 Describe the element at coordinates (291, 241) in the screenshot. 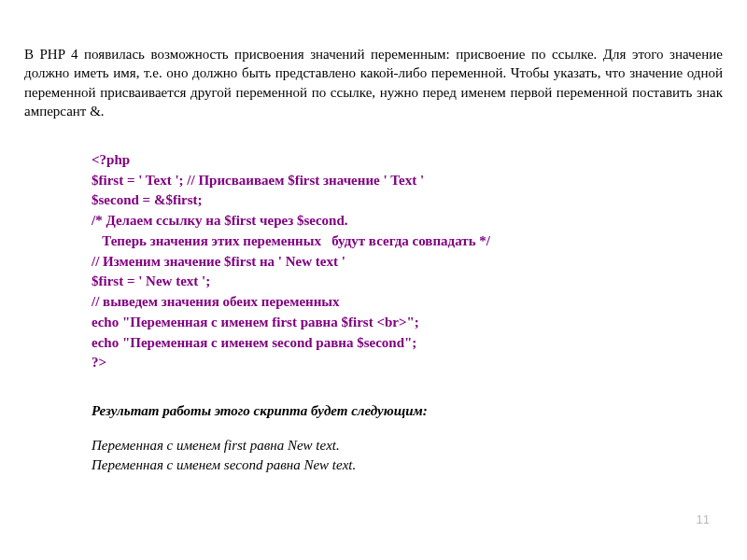

I see `code-line: Теперь значения этих переменных будут вс…` at that location.